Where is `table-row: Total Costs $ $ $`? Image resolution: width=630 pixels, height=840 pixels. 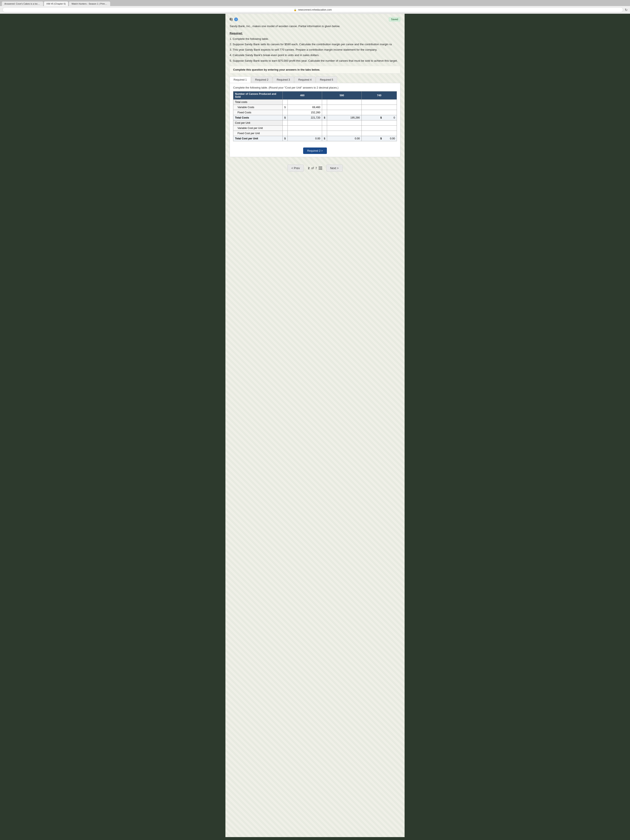
table-row: Total Costs $ $ $ is located at coordinates (315, 118).